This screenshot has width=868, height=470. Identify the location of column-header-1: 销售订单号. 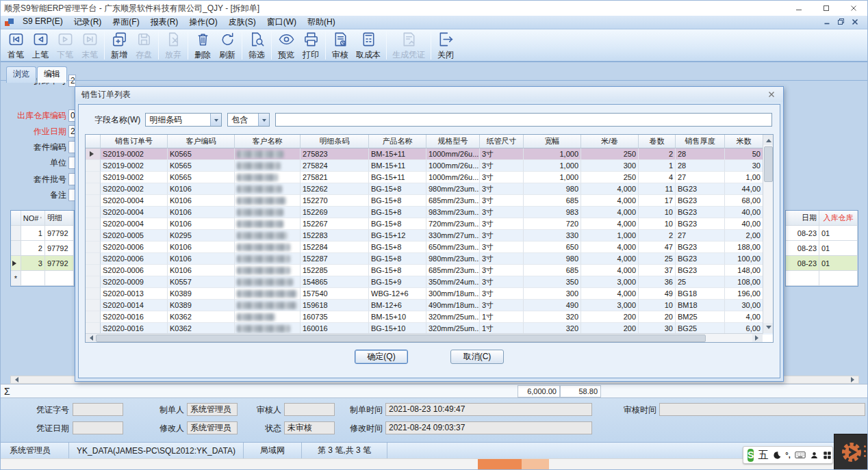
(134, 142).